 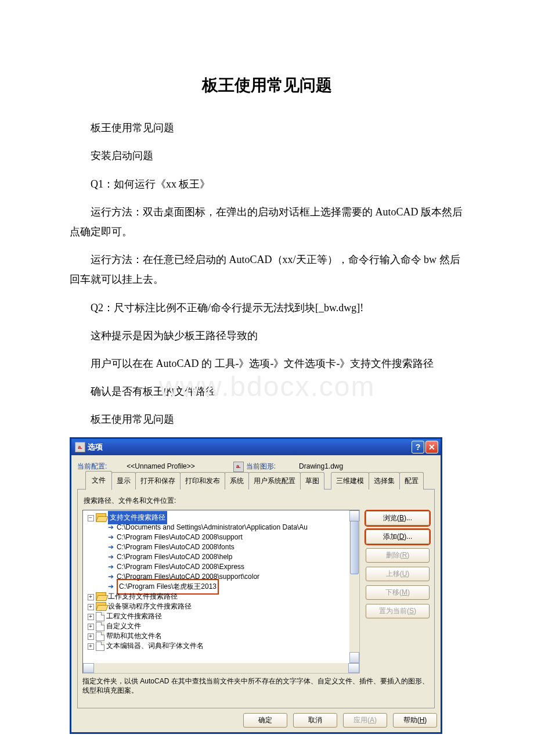 What do you see at coordinates (267, 391) in the screenshot?
I see `paragraph: 确认是否有板王的文件路径.` at bounding box center [267, 391].